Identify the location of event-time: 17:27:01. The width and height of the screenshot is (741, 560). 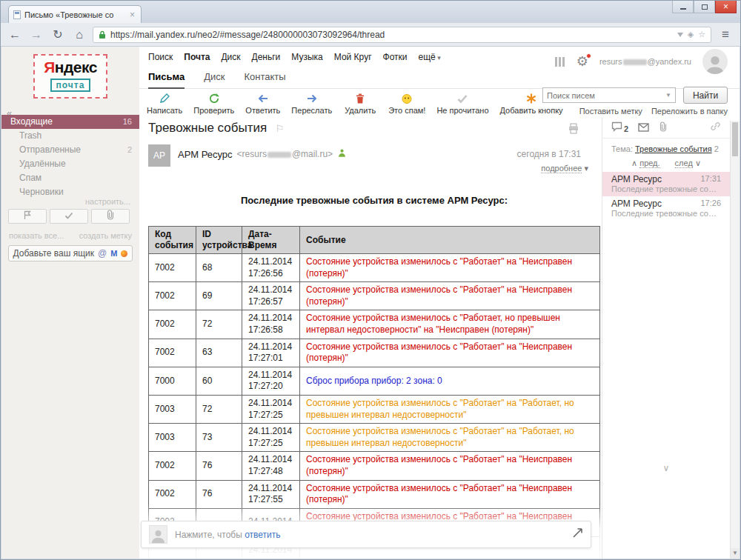
(271, 359).